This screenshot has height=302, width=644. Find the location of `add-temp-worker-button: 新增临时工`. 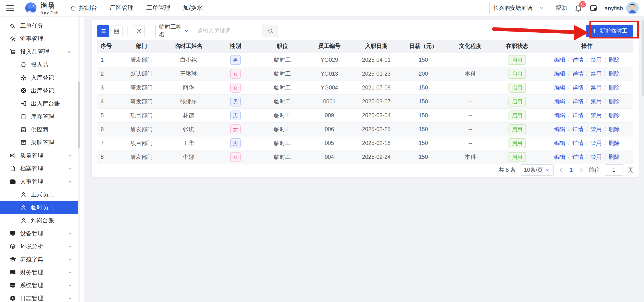

add-temp-worker-button: 新增临时工 is located at coordinates (610, 31).